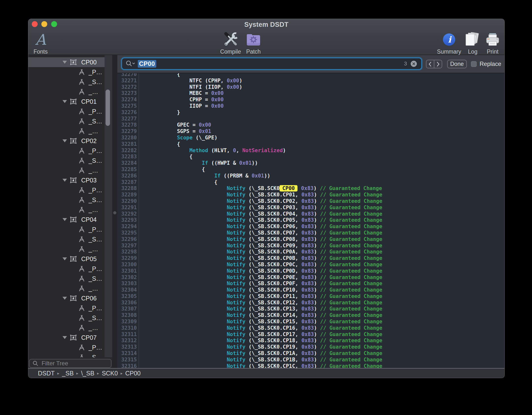 The height and width of the screenshot is (415, 532). Describe the element at coordinates (311, 335) in the screenshot. I see `code-line: 32311 Notify (\_SB.SCK0.CP17, 0x83) // G…` at that location.